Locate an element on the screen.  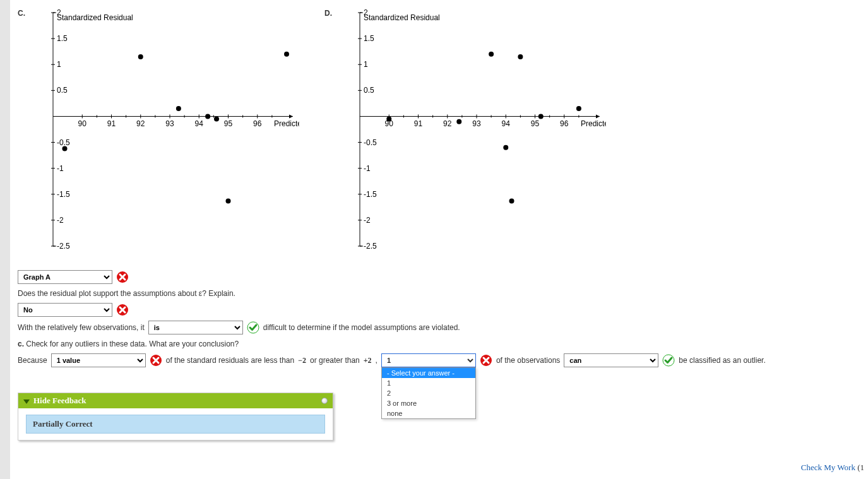
feedback-header: Hide Feedback is located at coordinates (175, 401).